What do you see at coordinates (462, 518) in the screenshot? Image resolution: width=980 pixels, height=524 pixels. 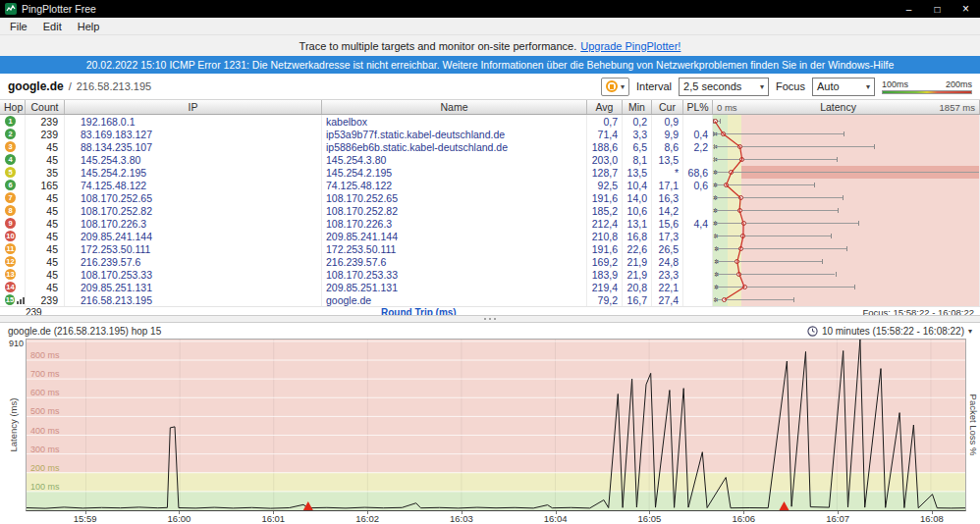 I see `time-tick-label: 16:03` at bounding box center [462, 518].